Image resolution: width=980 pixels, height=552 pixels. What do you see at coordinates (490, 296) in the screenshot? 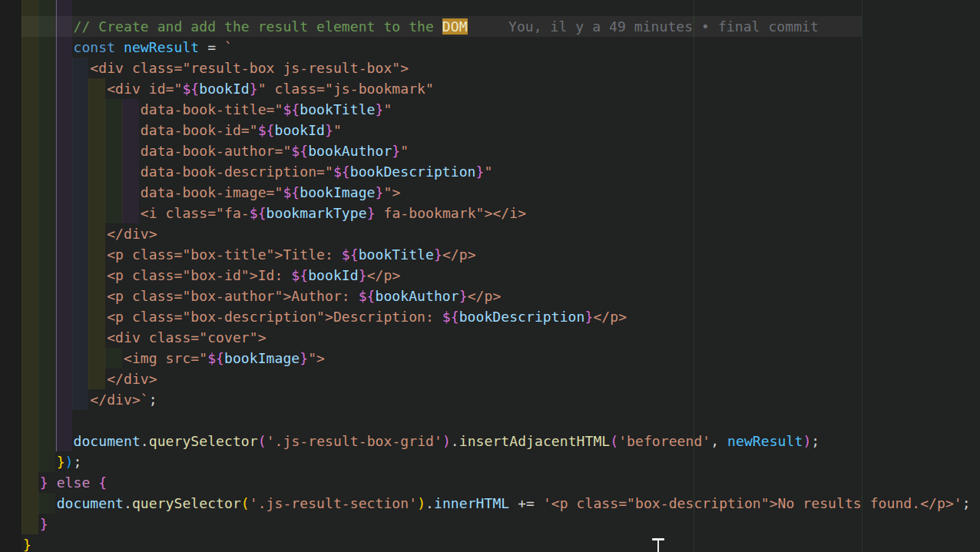
I see `code-line: <p class="box-author">Author: ${bookAuth…` at bounding box center [490, 296].